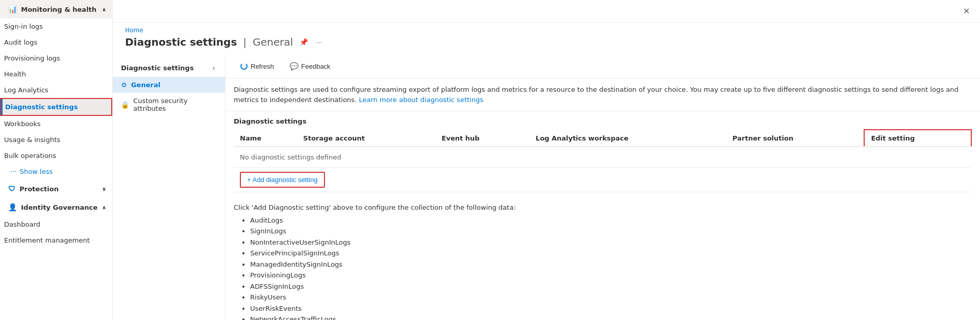 The width and height of the screenshot is (980, 320). What do you see at coordinates (282, 179) in the screenshot?
I see `add-diagnostic-button: + Add diagnostic setting` at bounding box center [282, 179].